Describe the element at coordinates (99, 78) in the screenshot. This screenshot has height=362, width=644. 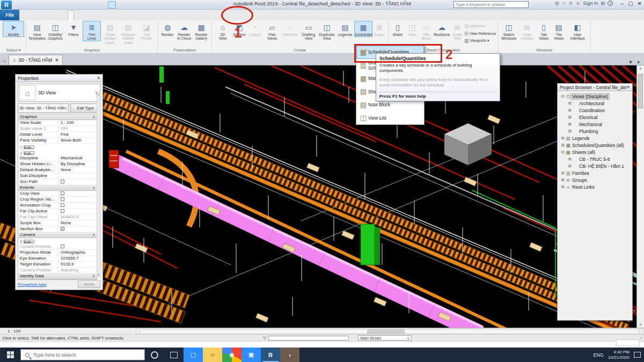
I see `properties-close-icon: ✕` at that location.